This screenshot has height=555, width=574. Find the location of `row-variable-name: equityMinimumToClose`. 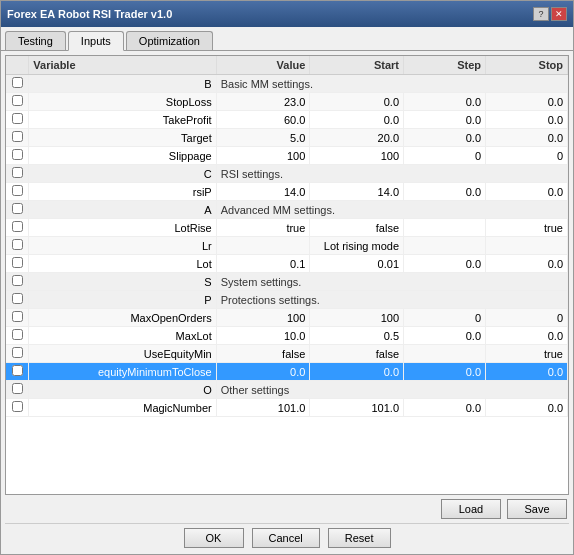

row-variable-name: equityMinimumToClose is located at coordinates (122, 372).